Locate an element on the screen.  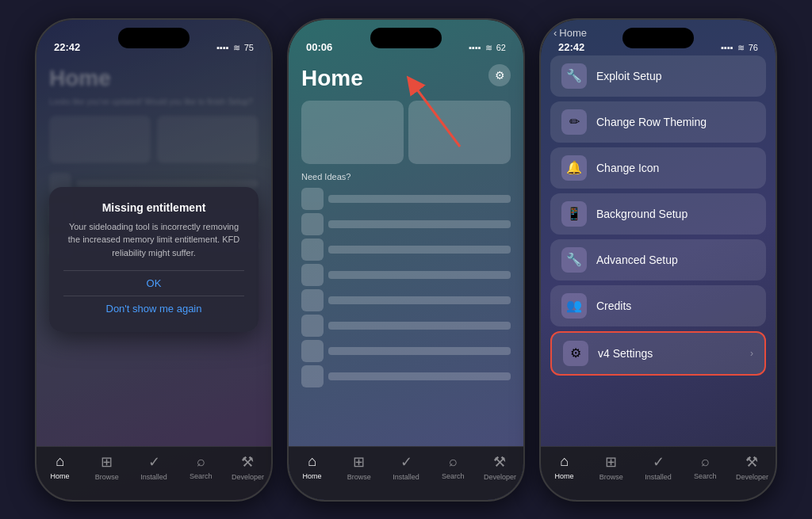
status-icons-2: ▪▪▪▪ ≋ 62 is located at coordinates (487, 48).